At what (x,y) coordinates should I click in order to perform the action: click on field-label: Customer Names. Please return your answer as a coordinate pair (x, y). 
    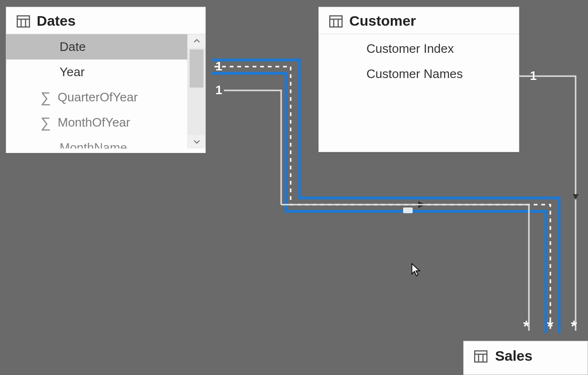
    Looking at the image, I should click on (415, 74).